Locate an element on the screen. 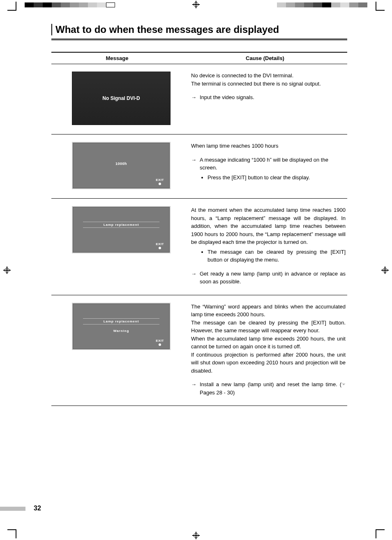 The height and width of the screenshot is (540, 392). title-wrap: What to do when these messages are displ… is located at coordinates (199, 30).